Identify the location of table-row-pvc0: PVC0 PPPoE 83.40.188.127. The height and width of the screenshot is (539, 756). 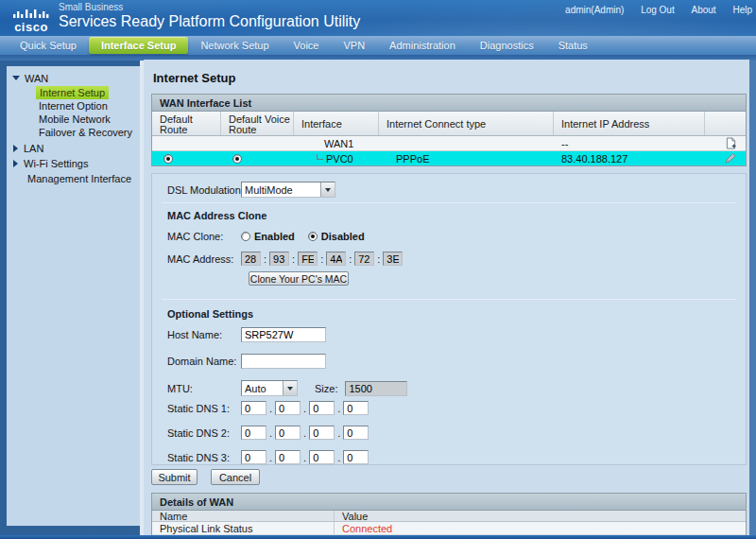
(449, 158).